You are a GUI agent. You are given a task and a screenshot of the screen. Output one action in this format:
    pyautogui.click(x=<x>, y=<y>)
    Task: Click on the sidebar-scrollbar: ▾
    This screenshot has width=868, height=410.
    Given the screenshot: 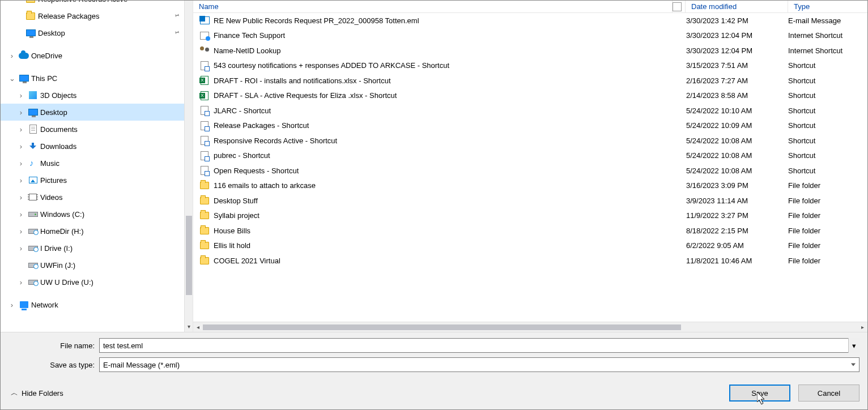 What is the action you would take?
    pyautogui.click(x=188, y=166)
    